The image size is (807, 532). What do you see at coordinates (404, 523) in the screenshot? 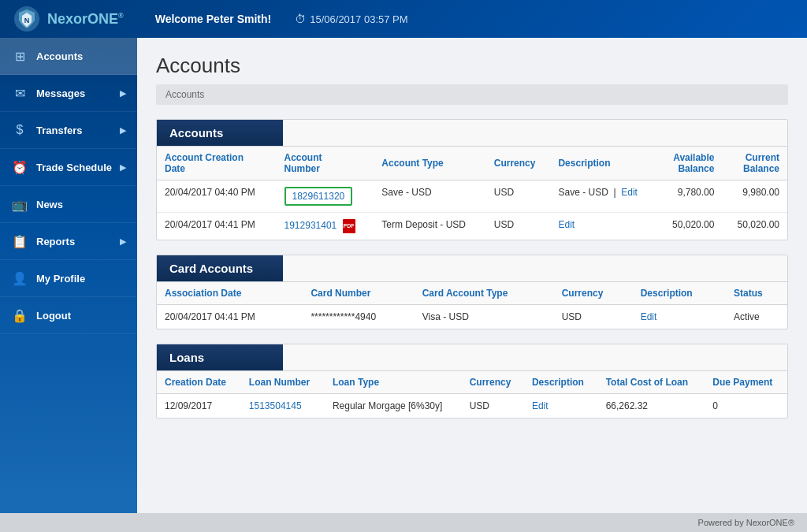
I see `footer: Powered by NexorONE®` at bounding box center [404, 523].